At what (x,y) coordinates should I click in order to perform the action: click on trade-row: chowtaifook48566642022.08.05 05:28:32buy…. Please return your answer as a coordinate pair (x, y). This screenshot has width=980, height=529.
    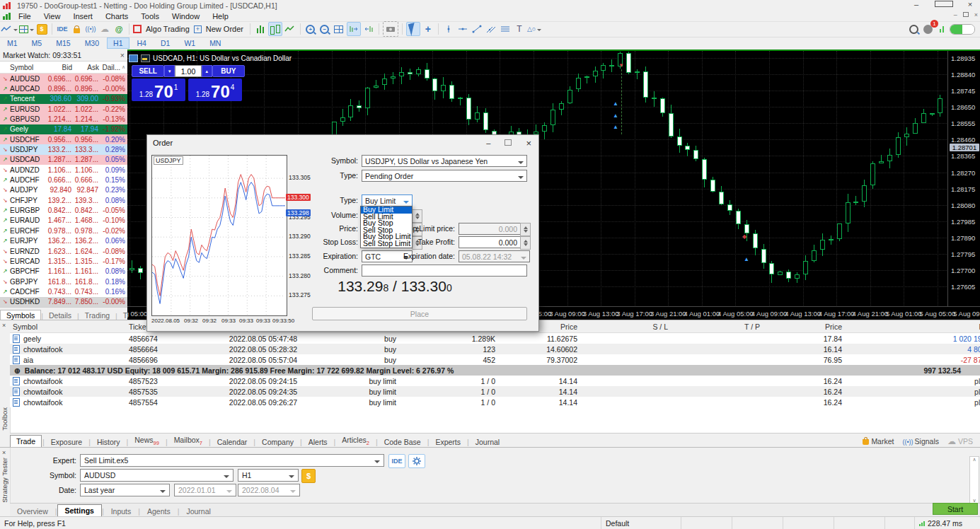
    Looking at the image, I should click on (495, 349).